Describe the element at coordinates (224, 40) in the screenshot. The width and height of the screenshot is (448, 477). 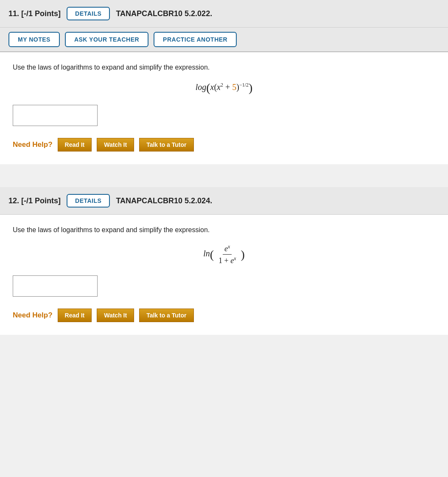
I see `action-bar-11: MY NOTES ASK YOUR TEACHER PRACTICE ANOTH…` at that location.